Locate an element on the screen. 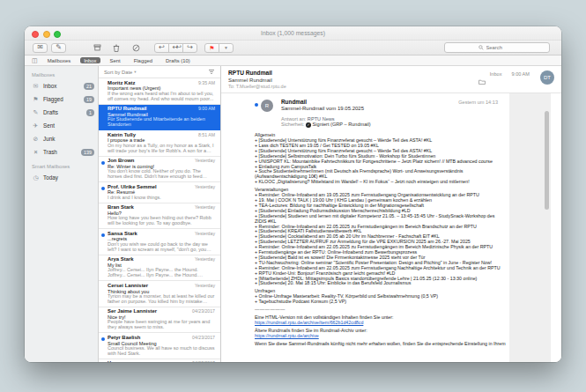 Image resolution: width=586 pixels, height=392 pixels. titlebar: Inbox (1,000 messages) is located at coordinates (293, 33).